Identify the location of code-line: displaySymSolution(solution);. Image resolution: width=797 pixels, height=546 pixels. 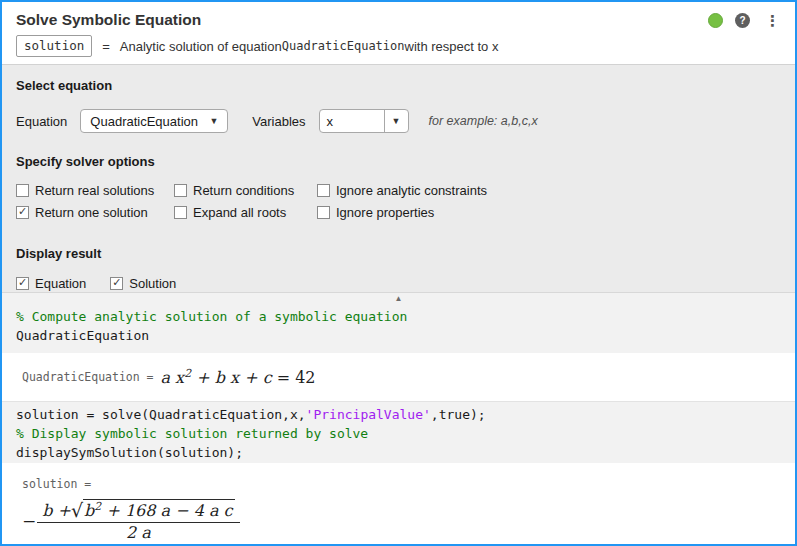
(406, 452).